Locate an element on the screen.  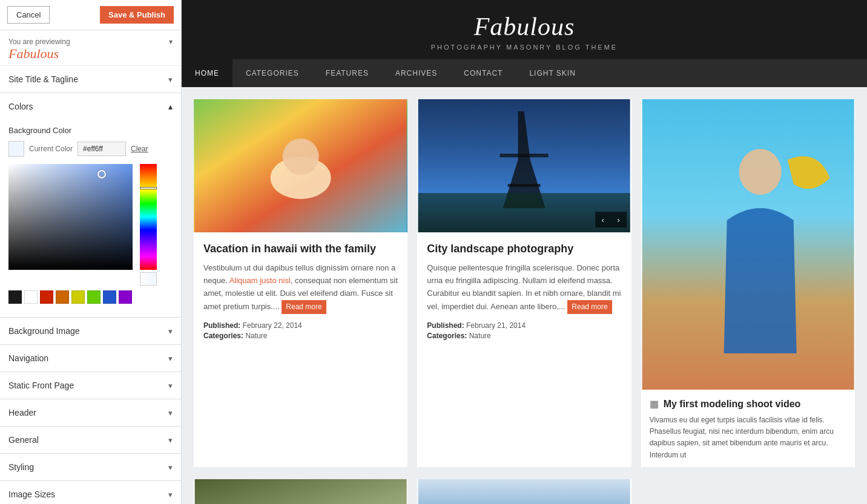
site-title: Fabulous is located at coordinates (524, 27).